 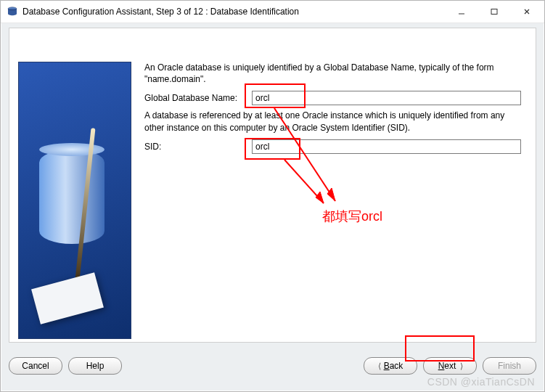 I want to click on sid-row: SID:, so click(x=332, y=147).